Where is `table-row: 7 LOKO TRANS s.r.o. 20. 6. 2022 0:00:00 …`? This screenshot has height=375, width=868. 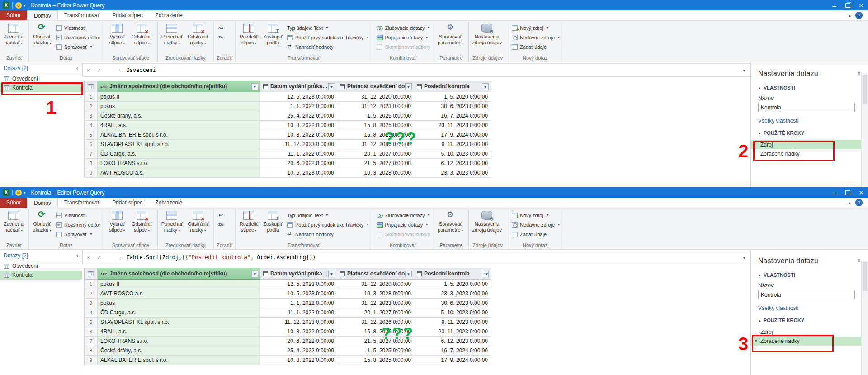
table-row: 7 LOKO TRANS s.r.o. 20. 6. 2022 0:00:00 … is located at coordinates (417, 341).